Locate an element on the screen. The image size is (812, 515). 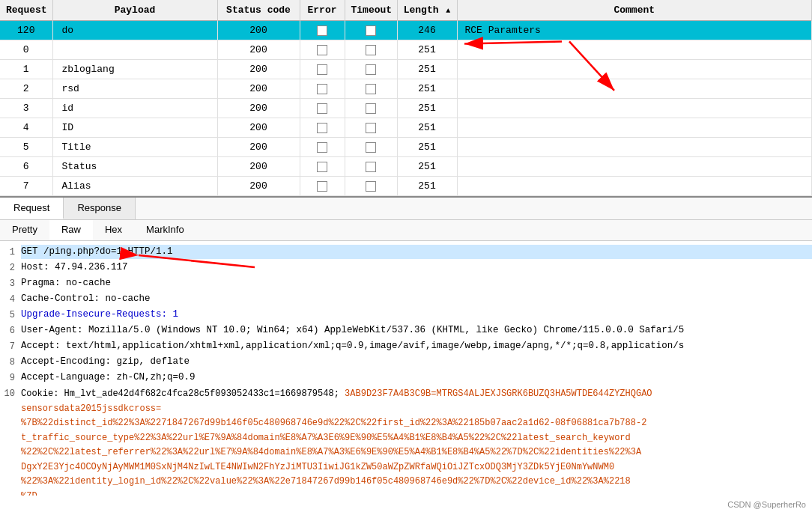
table-row: 4ID200251 is located at coordinates (406, 128).